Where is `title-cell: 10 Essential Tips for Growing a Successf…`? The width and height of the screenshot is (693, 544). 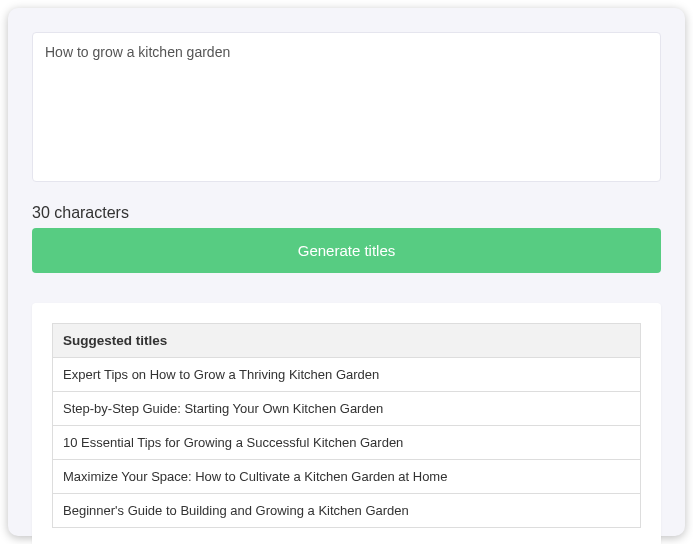
title-cell: 10 Essential Tips for Growing a Successf… is located at coordinates (347, 443).